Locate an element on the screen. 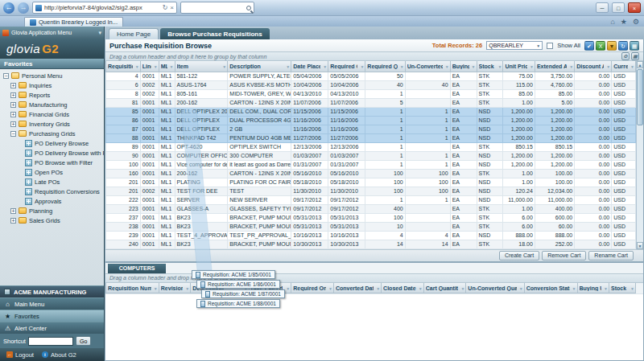  col-un-converted-quantity: Un-Converted Quantity▼ is located at coordinates (427, 66).